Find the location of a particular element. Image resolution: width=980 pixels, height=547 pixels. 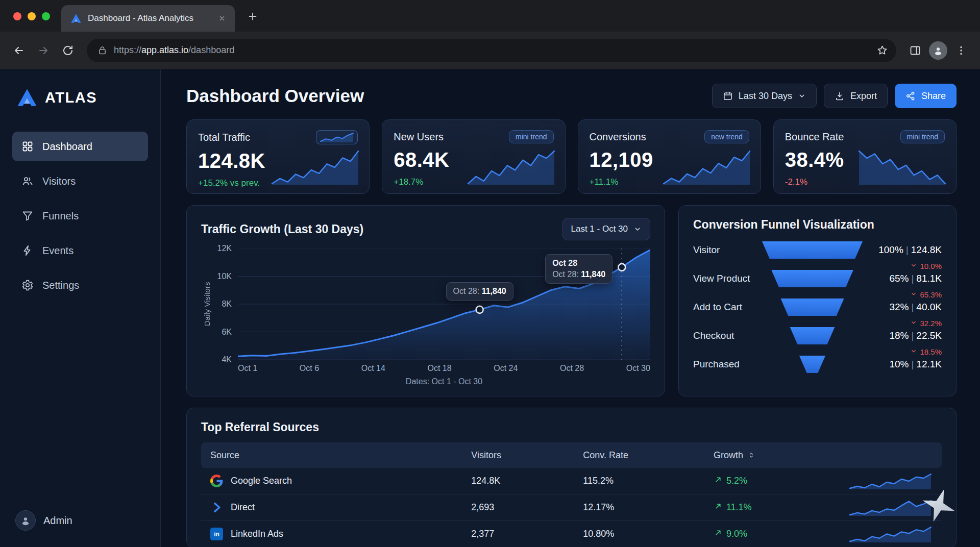

linkedin-icon: in is located at coordinates (216, 534).